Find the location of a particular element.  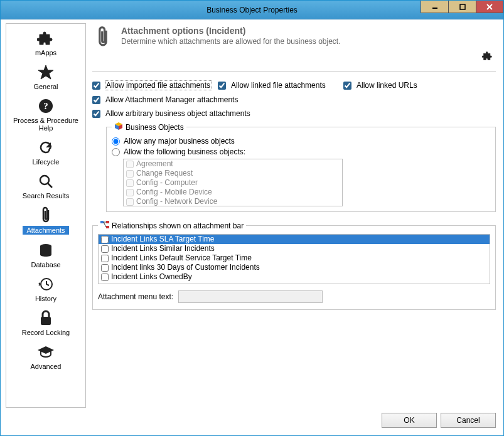

page-header: Attachment options (Incident) Determine … is located at coordinates (294, 40).